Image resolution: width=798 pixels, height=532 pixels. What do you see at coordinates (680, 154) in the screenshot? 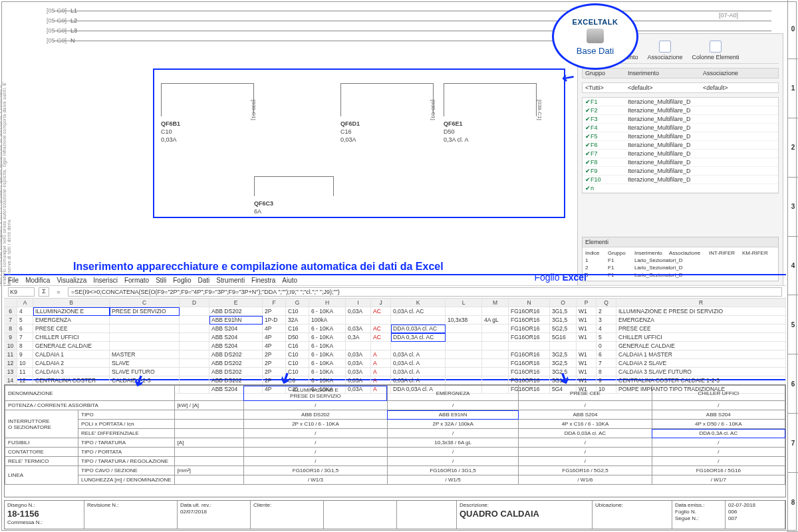
I see `panel-row: ✔F7Iterazione_Multifilare_D` at bounding box center [680, 154].